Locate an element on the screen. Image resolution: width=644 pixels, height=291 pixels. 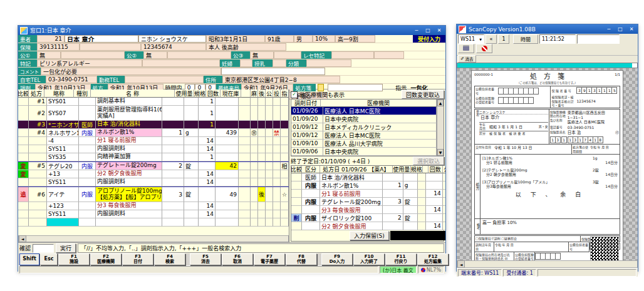
kohi1-value: 無 is located at coordinates (49, 55).